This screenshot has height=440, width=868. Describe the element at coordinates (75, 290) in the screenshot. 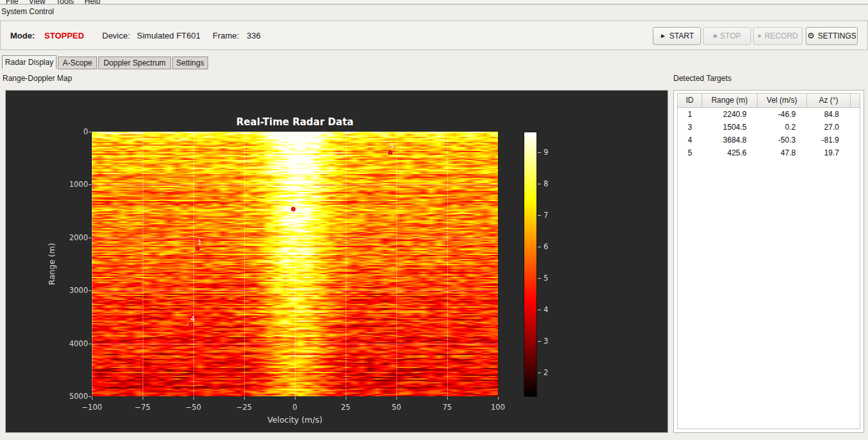

I see `y-tick-label: 3000` at that location.